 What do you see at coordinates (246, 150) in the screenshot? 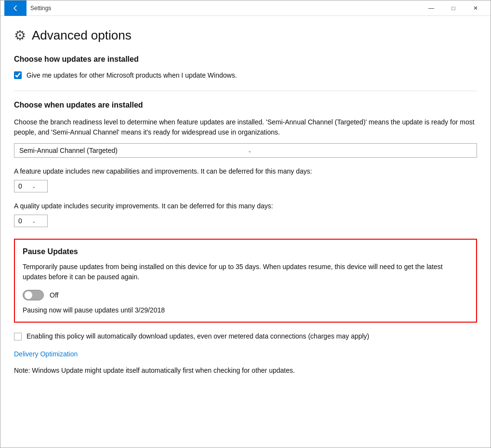
I see `channel-dropdown: Semi-Annual Channel (Targeted) ⌄` at bounding box center [246, 150].